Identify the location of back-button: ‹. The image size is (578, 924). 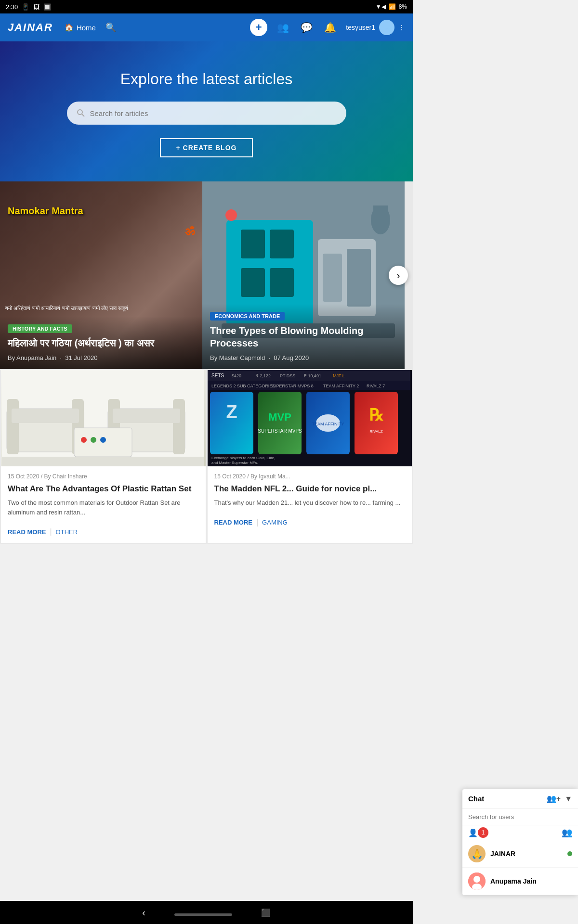
(144, 912).